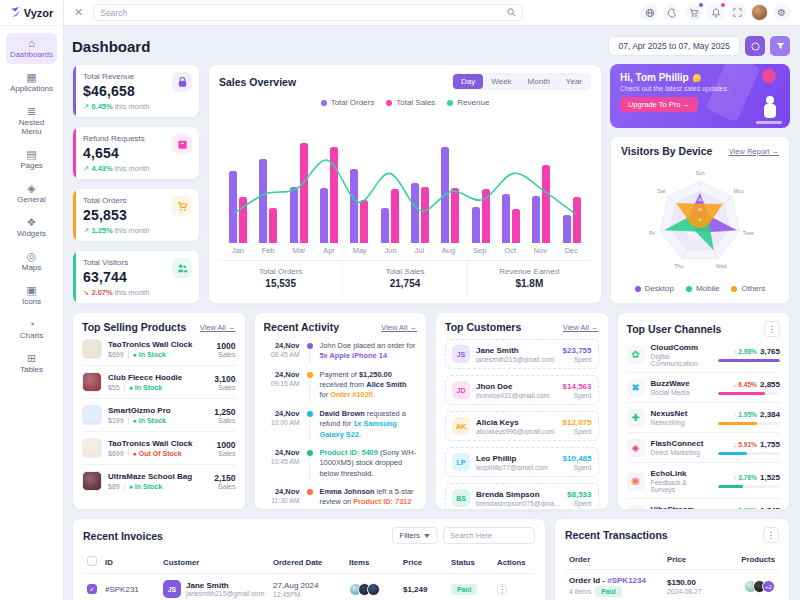  I want to click on clock-button, so click(755, 46).